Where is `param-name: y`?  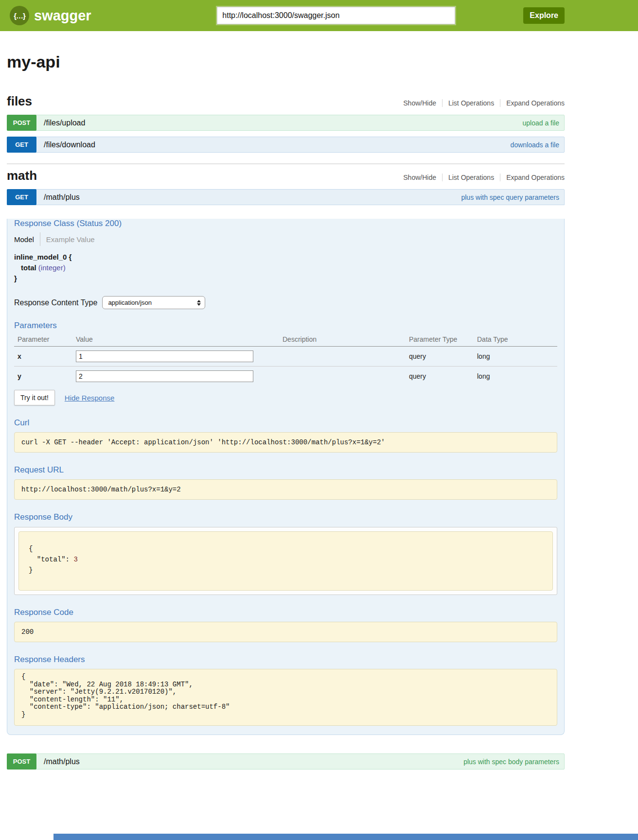 param-name: y is located at coordinates (45, 376).